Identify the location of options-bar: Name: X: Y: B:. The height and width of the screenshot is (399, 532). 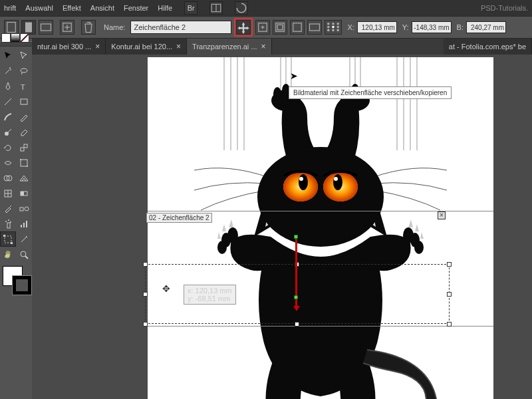
(266, 27).